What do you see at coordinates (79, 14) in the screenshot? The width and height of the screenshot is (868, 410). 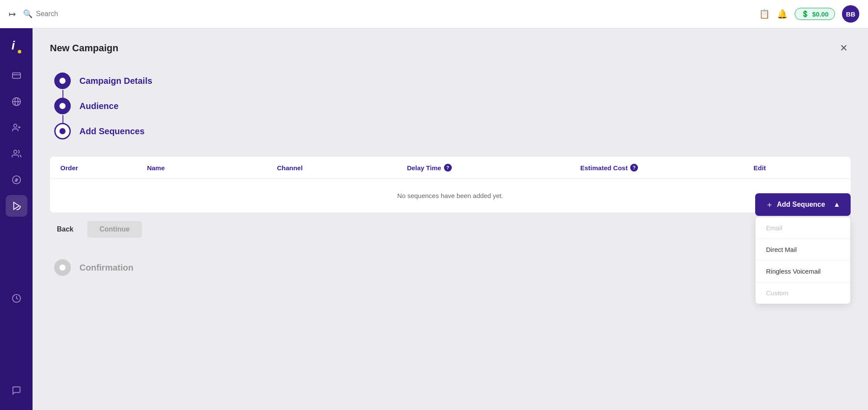 I see `search-input` at bounding box center [79, 14].